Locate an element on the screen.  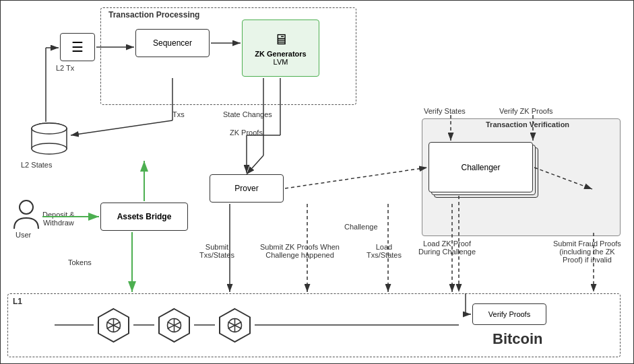
verify-proofs-label: Verify Proofs is located at coordinates (509, 314).